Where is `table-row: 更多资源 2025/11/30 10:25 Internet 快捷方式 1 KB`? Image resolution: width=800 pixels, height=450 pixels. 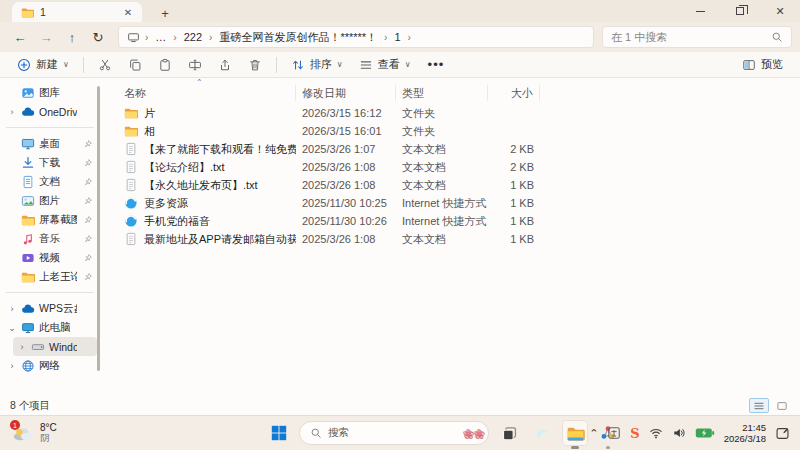
table-row: 更多资源 2025/11/30 10:25 Internet 快捷方式 1 KB is located at coordinates (459, 203).